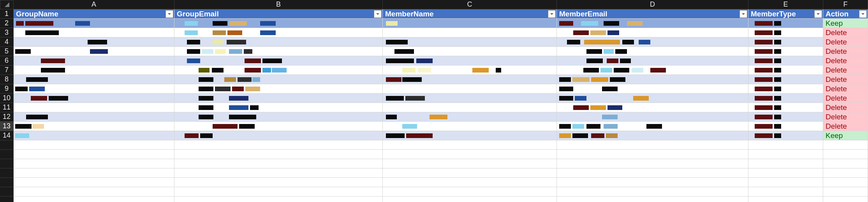 This screenshot has height=202, width=868. I want to click on row-header-14: 14, so click(7, 136).